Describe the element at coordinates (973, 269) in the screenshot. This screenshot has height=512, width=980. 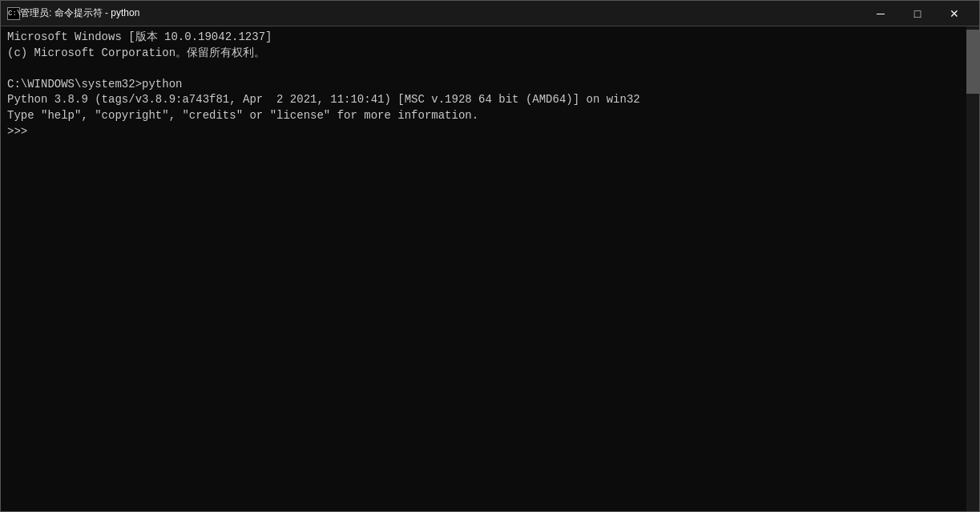
I see `scrollbar` at that location.